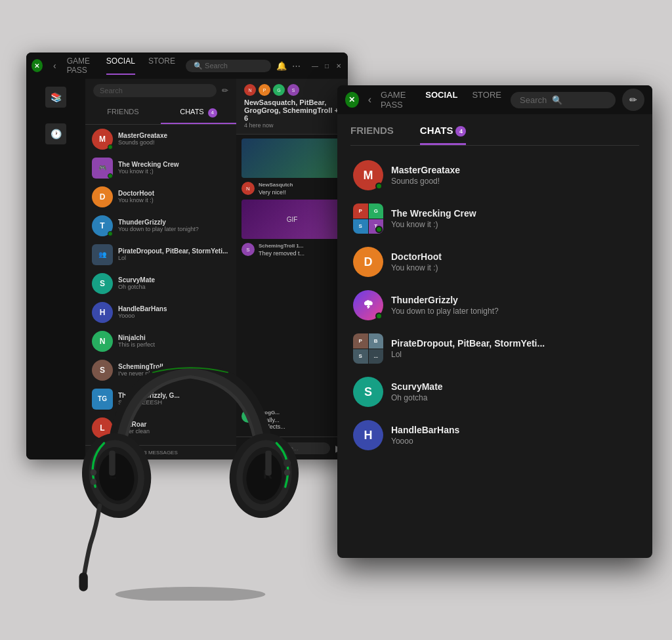 Image resolution: width=672 pixels, height=640 pixels. Describe the element at coordinates (198, 113) in the screenshot. I see `bg-chats-tab: CHATS 4` at that location.